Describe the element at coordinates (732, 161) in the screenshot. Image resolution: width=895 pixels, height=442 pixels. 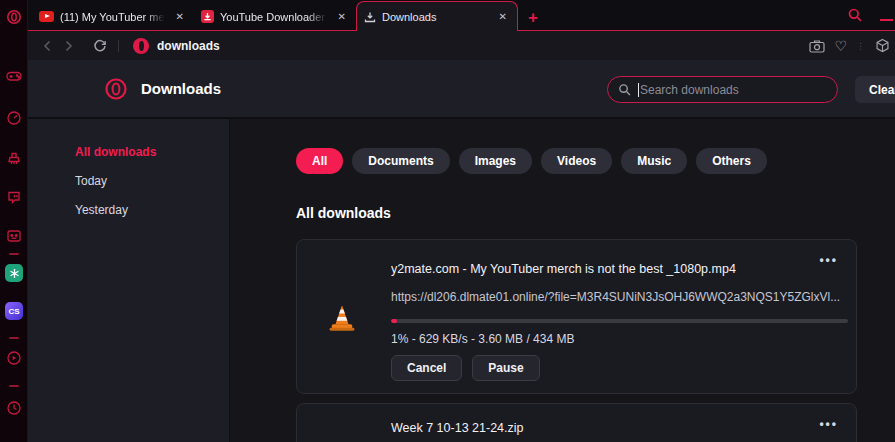
I see `filter-others: Others` at that location.